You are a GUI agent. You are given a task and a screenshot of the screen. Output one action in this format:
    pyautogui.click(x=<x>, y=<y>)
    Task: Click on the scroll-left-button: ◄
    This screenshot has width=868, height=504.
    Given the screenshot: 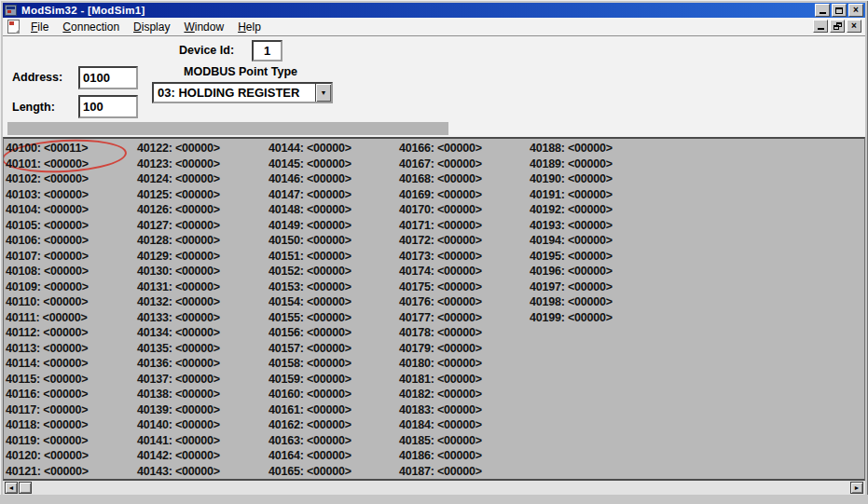 What is the action you would take?
    pyautogui.click(x=11, y=488)
    